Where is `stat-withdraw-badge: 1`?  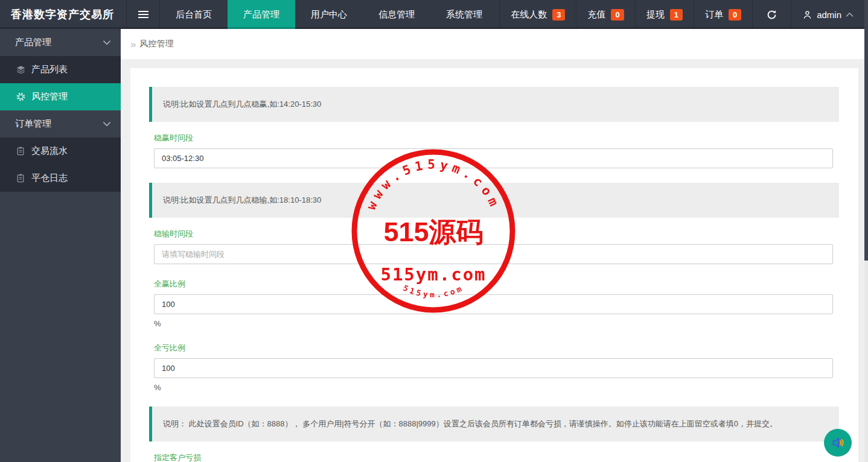 stat-withdraw-badge: 1 is located at coordinates (676, 14).